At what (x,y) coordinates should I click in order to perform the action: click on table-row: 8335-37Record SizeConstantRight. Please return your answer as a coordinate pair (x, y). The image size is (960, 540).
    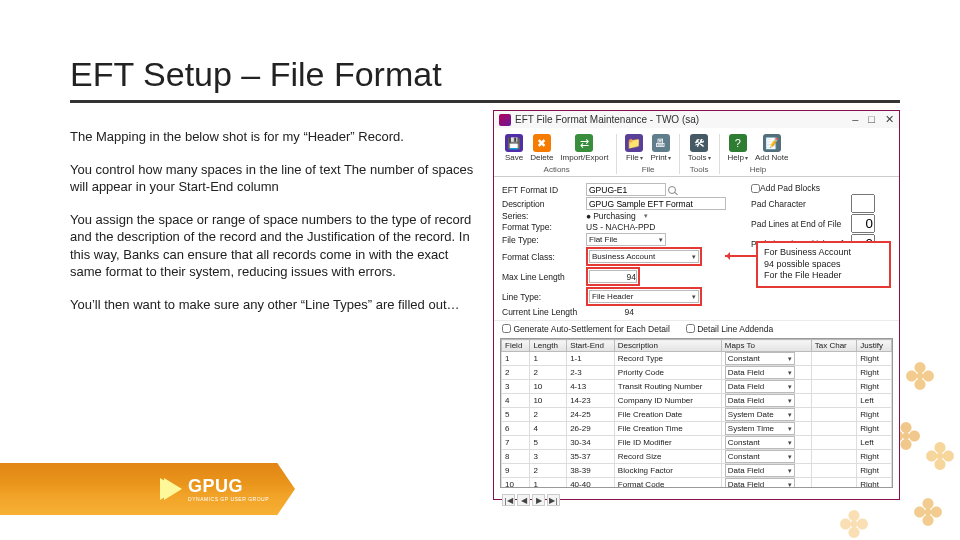
    Looking at the image, I should click on (697, 457).